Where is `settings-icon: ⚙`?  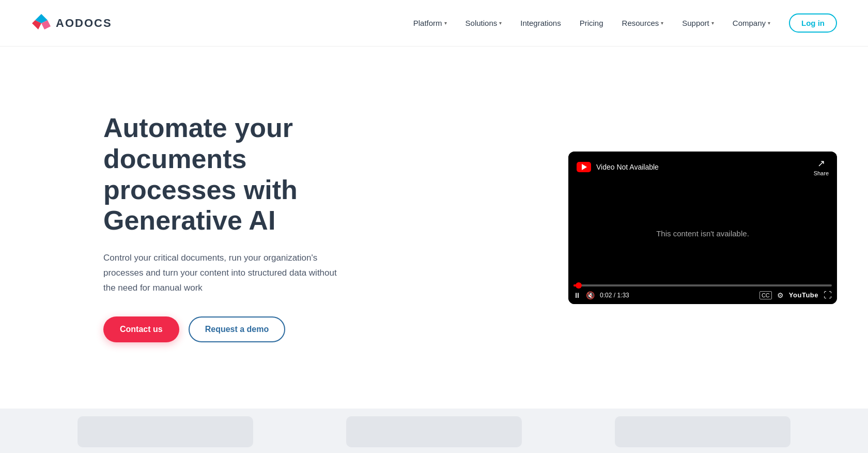
settings-icon: ⚙ is located at coordinates (780, 295).